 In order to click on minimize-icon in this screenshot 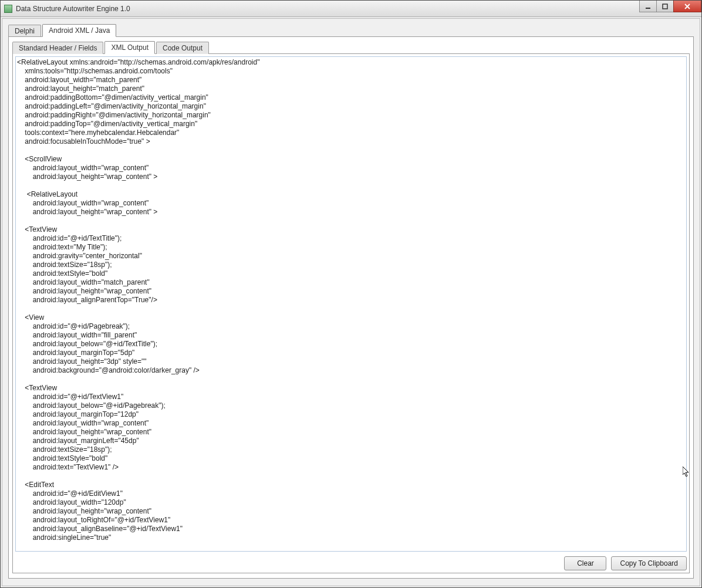, I will do `click(648, 6)`.